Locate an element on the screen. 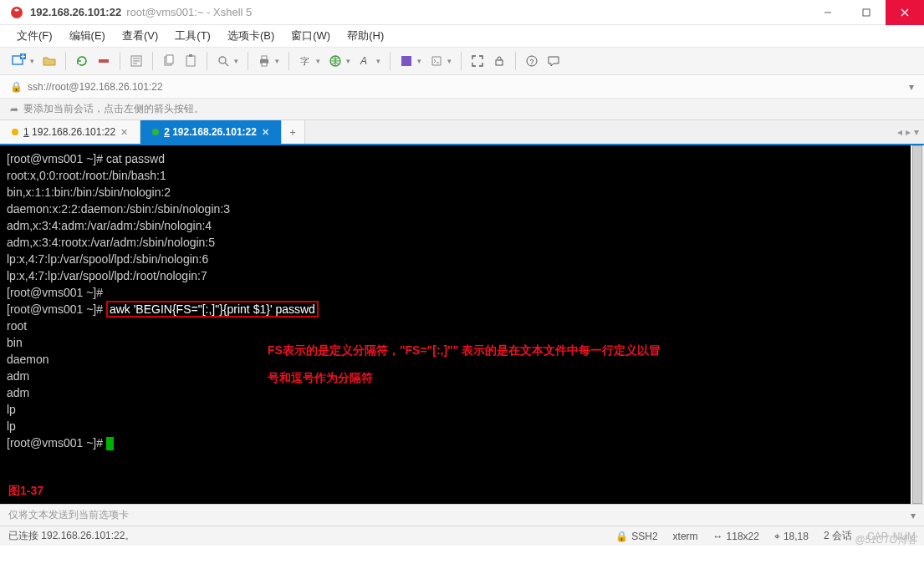 This screenshot has height=569, width=924. add-session-arrow-icon: ➦ is located at coordinates (14, 109).